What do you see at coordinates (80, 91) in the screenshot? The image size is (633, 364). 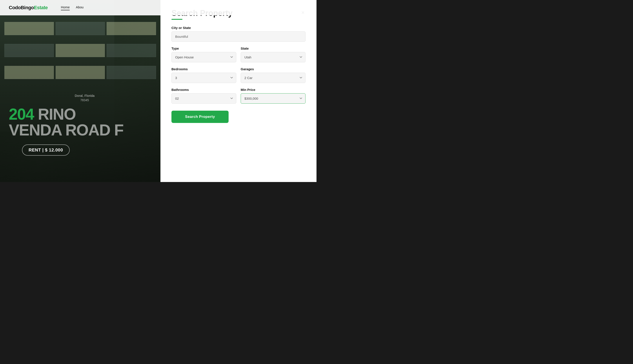 I see `hero-section: Doral, Florida 78345 204 RINOVENDA ROAD …` at bounding box center [80, 91].